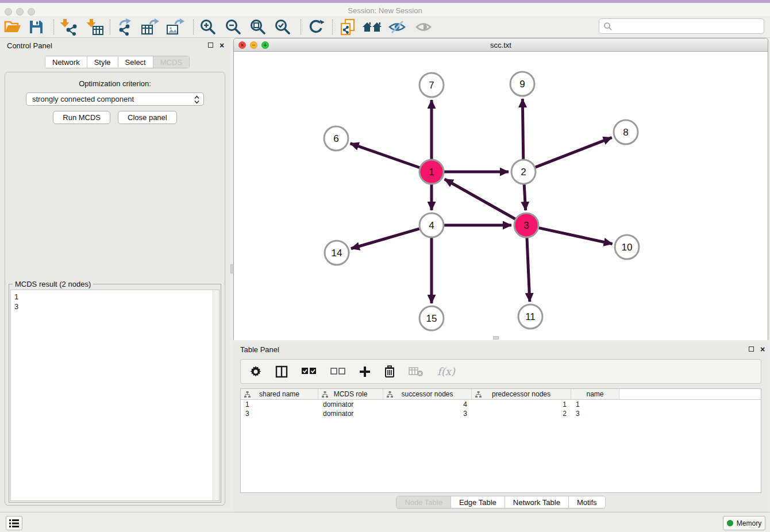 This screenshot has height=532, width=770. What do you see at coordinates (348, 27) in the screenshot?
I see `clone-network-icon` at bounding box center [348, 27].